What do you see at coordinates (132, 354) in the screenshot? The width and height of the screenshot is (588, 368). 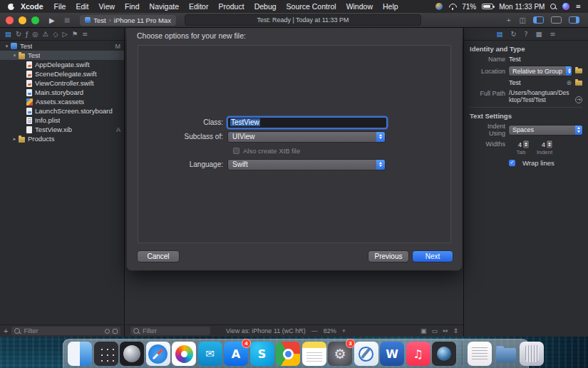 I see `dock-siri-icon` at bounding box center [132, 354].